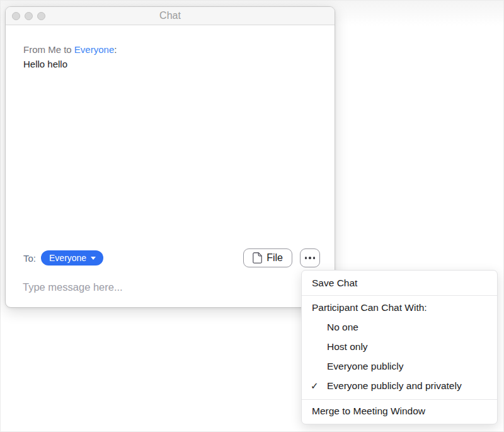 This screenshot has height=432, width=504. Describe the element at coordinates (399, 412) in the screenshot. I see `menu-item-merge-to-meeting-window: Merge to Meeting Window` at that location.